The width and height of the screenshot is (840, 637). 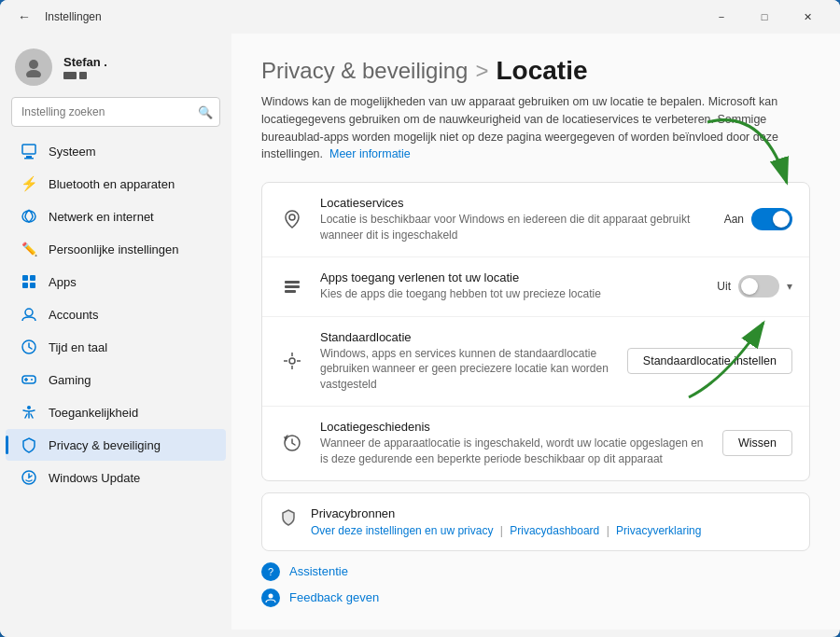 What do you see at coordinates (513, 427) in the screenshot?
I see `locatiegeschiedenis-title: Locatiegeschiedenis` at bounding box center [513, 427].